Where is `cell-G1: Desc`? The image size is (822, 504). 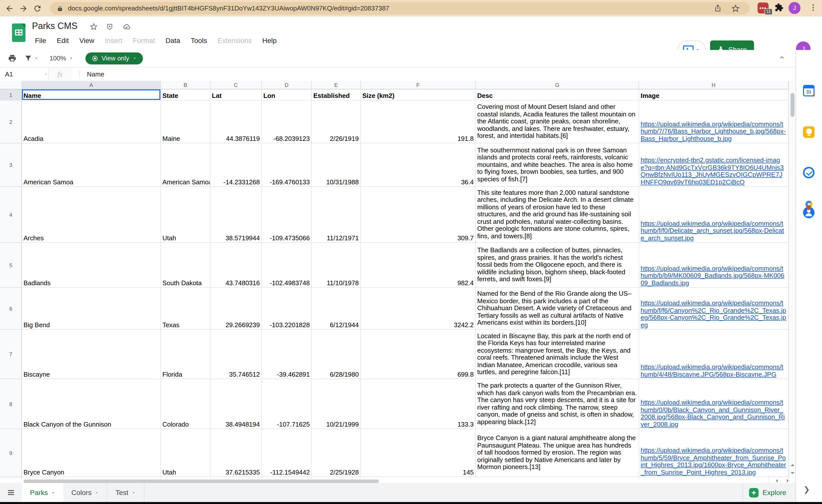 cell-G1: Desc is located at coordinates (557, 95).